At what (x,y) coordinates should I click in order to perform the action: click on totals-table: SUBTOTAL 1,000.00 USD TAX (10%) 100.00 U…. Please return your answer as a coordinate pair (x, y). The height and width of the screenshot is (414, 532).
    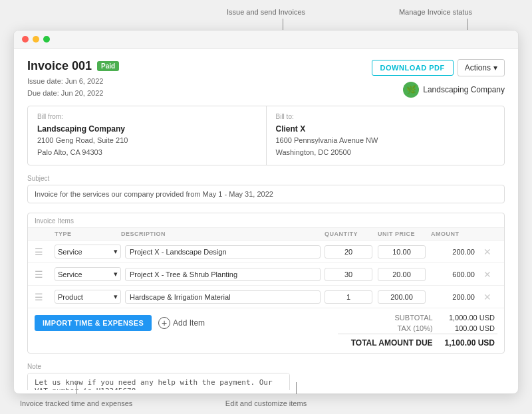
    Looking at the image, I should click on (418, 331).